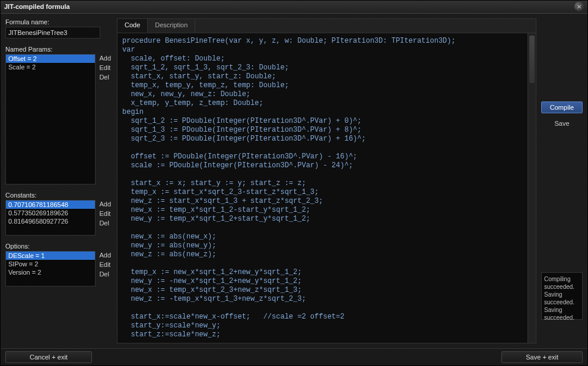  Describe the element at coordinates (105, 68) in the screenshot. I see `params-edit-button: Edit` at that location.